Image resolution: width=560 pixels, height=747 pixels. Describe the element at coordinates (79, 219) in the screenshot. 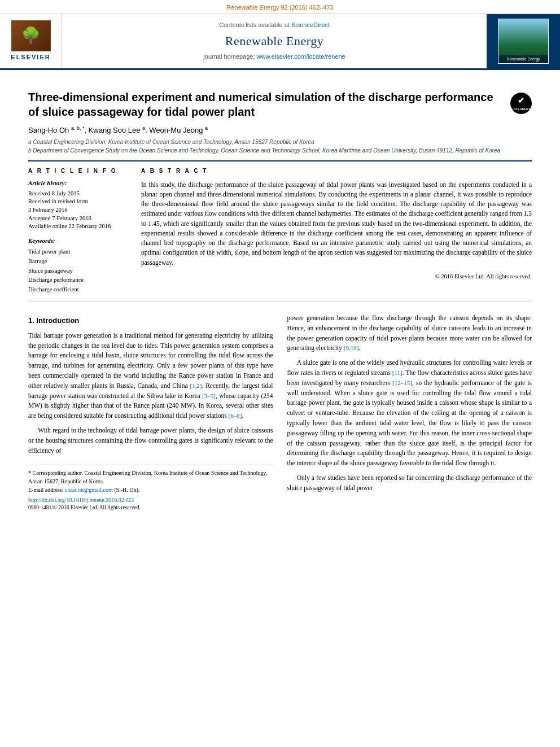

I see `accepted-date: Accepted 7 February 2016` at that location.